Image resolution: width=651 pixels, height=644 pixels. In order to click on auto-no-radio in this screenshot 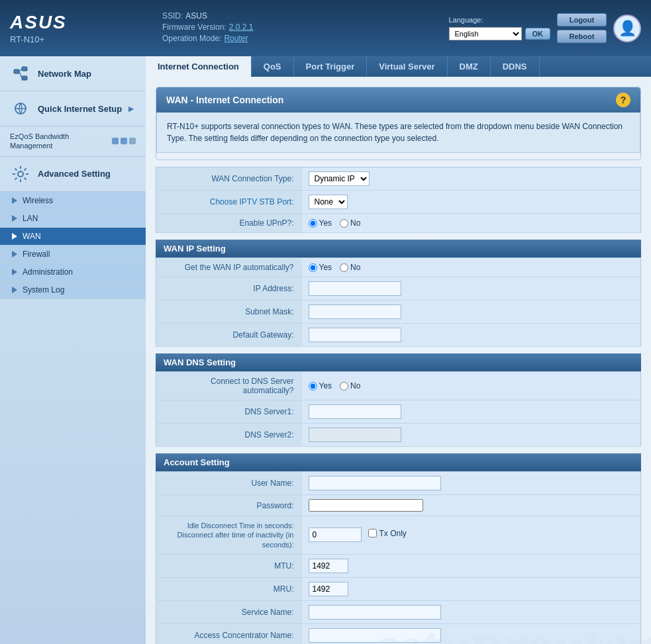, I will do `click(344, 267)`.